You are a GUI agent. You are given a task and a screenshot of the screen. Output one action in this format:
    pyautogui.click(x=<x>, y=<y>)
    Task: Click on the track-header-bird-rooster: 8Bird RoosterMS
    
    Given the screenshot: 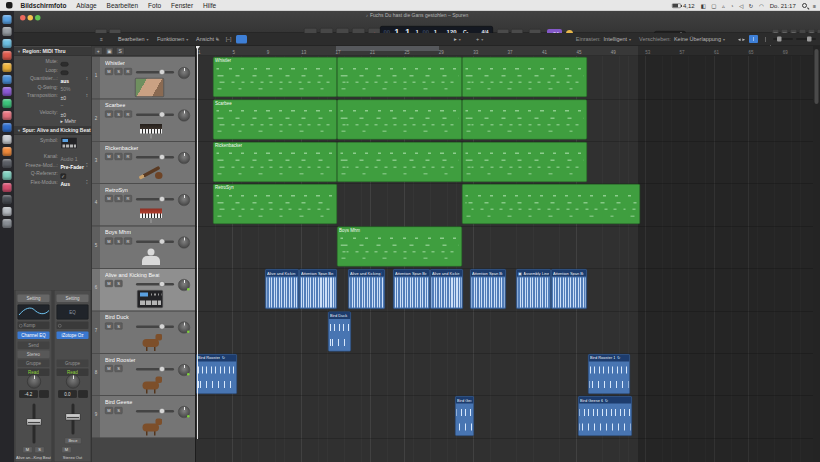 What is the action you would take?
    pyautogui.click(x=144, y=375)
    